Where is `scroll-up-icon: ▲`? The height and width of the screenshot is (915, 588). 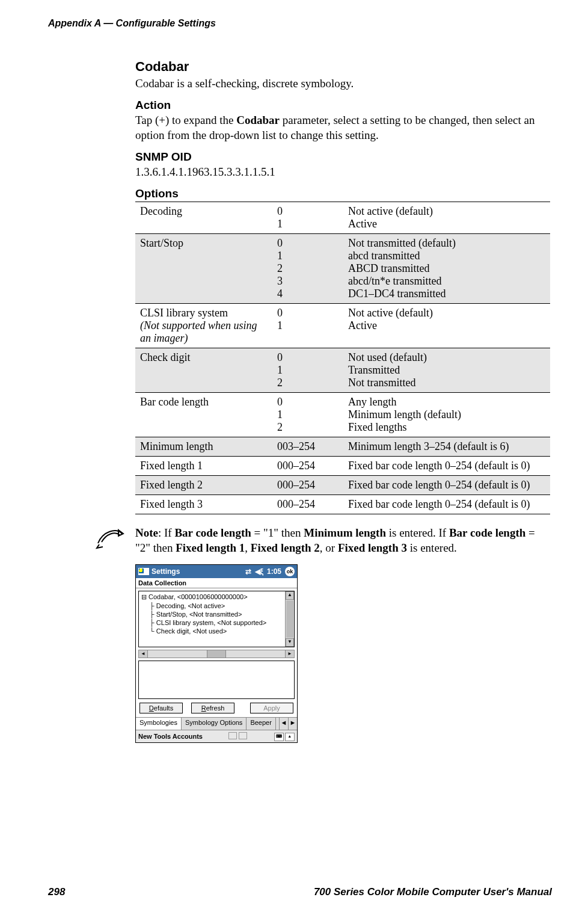
scroll-up-icon: ▲ is located at coordinates (290, 596).